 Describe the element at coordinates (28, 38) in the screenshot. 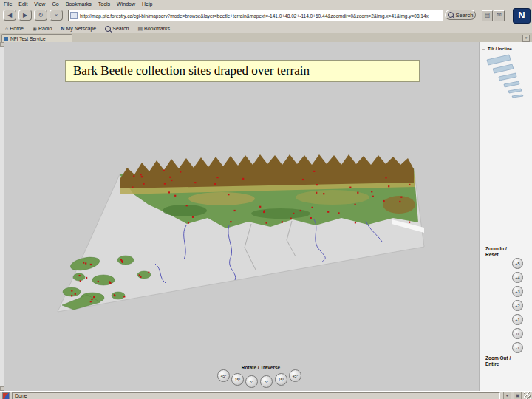

I see `tab-label: NFI Test Service` at that location.